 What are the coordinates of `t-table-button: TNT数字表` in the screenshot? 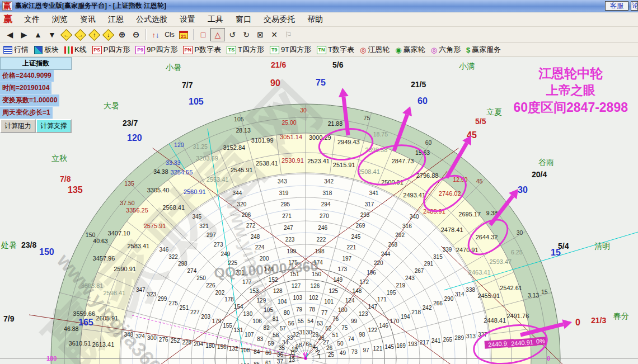 It's located at (336, 50).